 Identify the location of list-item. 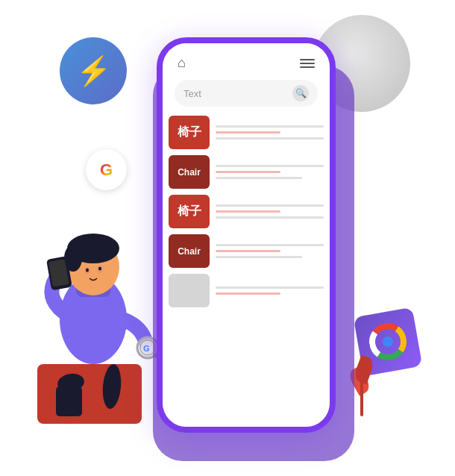
(246, 291).